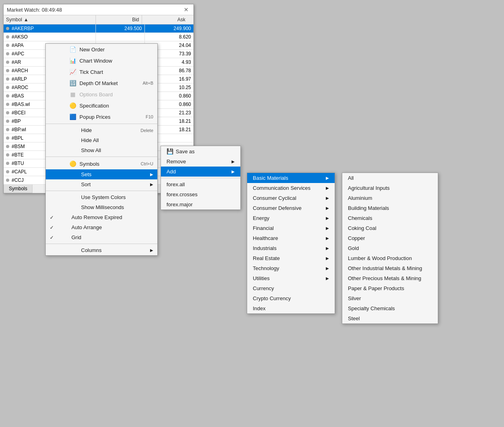  What do you see at coordinates (102, 197) in the screenshot?
I see `menu-item-use-system-colors: Use System Colors` at bounding box center [102, 197].